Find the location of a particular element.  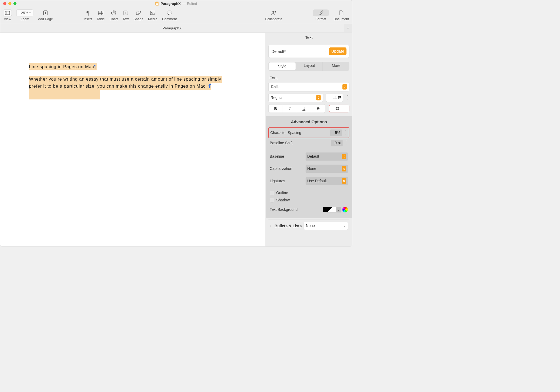

font-weight-select: Regular is located at coordinates (296, 98).